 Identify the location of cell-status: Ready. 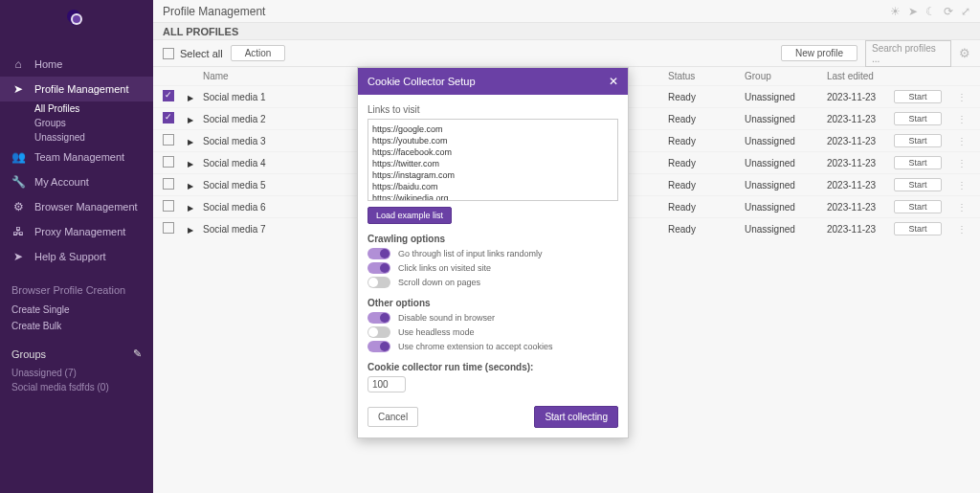
(706, 98).